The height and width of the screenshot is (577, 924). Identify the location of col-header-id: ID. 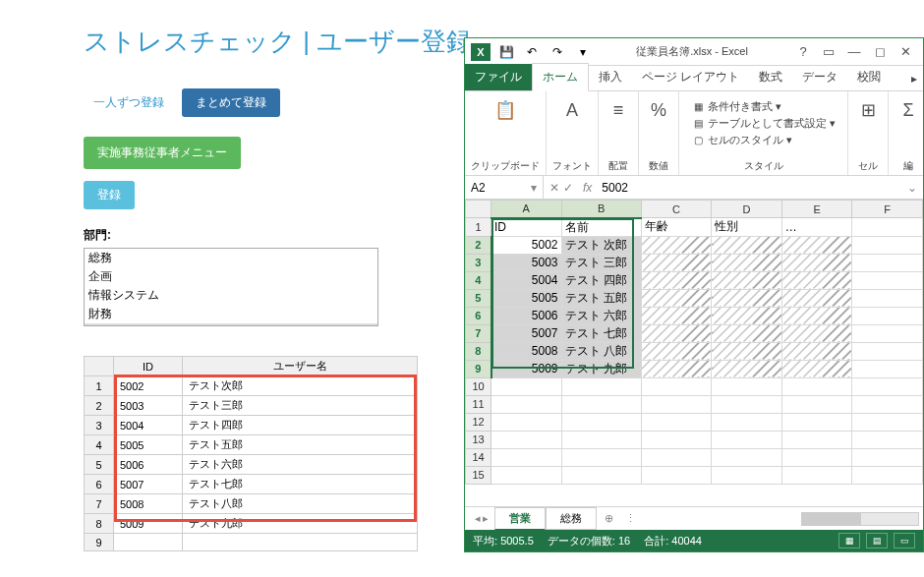
(148, 367).